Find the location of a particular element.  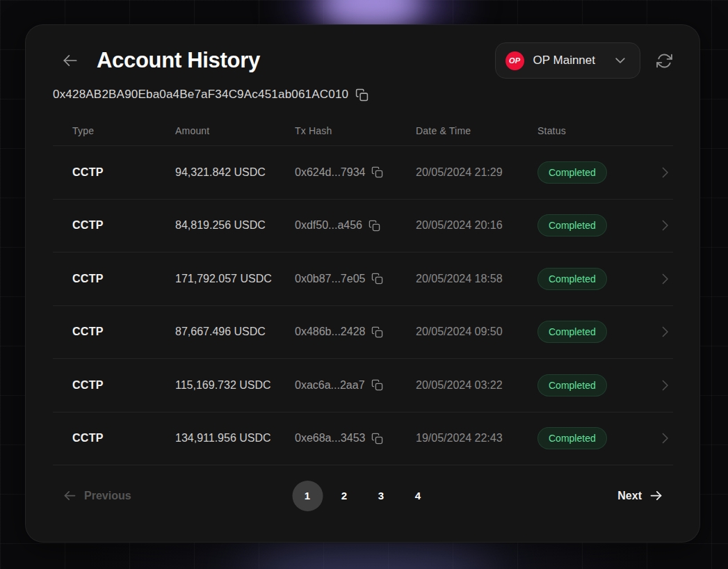

wallet-address-row: 0x428AB2BA90Eba0a4Be7aF34C9Ac451ab061AC0… is located at coordinates (363, 95).